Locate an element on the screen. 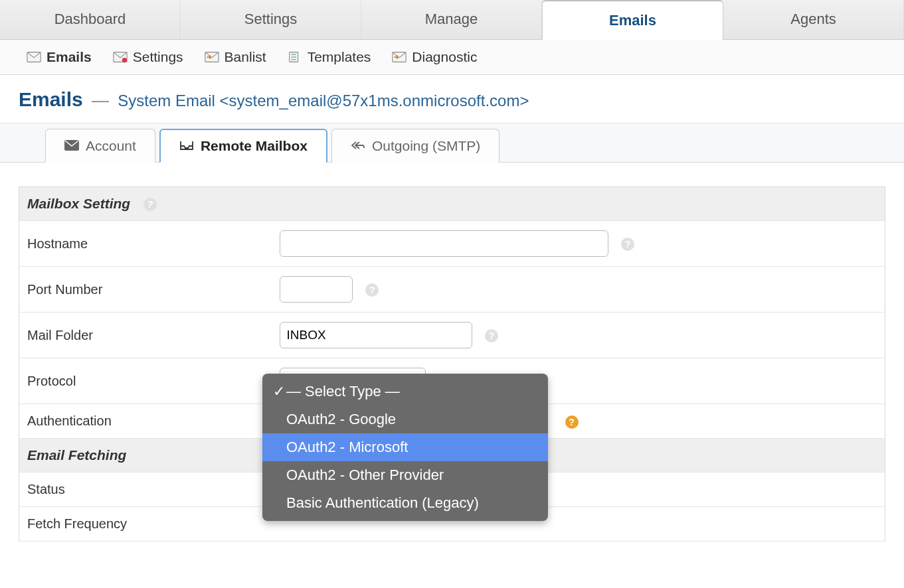 Image resolution: width=904 pixels, height=588 pixels. label-protocol: Protocol is located at coordinates (145, 381).